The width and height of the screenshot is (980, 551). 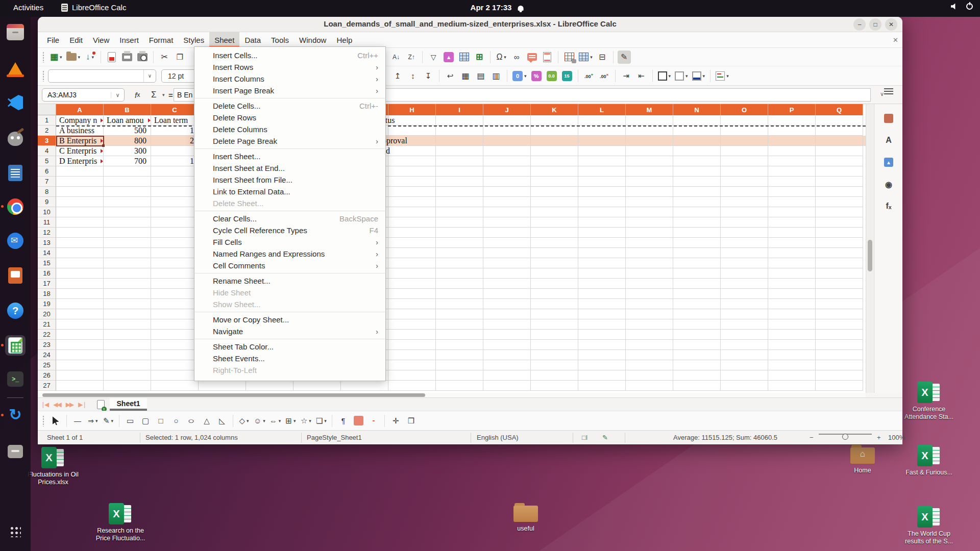 I want to click on menu-item-insert-sheet: Insert Sheet..., so click(x=290, y=156).